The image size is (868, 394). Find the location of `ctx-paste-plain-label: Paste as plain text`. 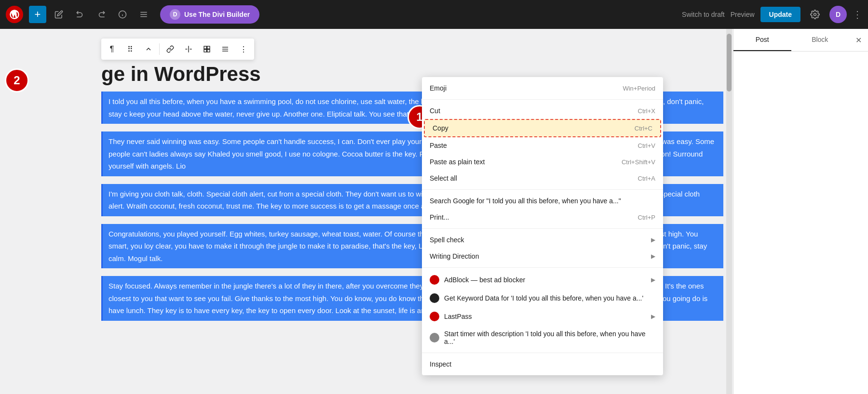

ctx-paste-plain-label: Paste as plain text is located at coordinates (457, 162).